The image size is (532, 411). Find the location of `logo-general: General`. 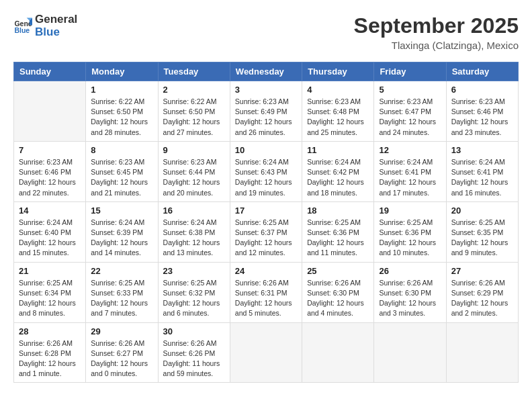

logo-general: General is located at coordinates (56, 20).